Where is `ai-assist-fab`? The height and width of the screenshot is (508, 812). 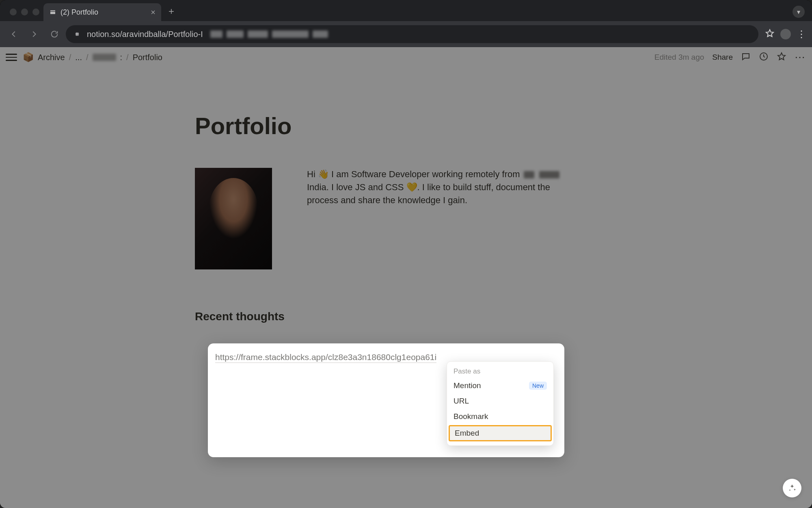
ai-assist-fab is located at coordinates (792, 488).